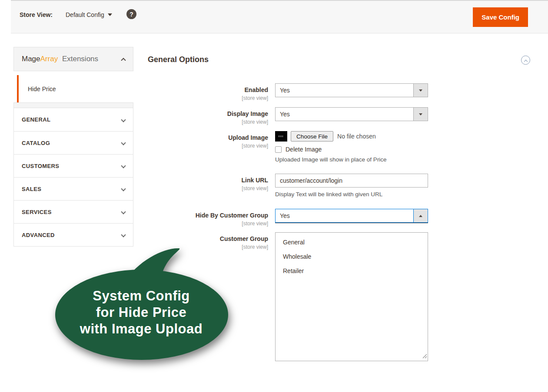  What do you see at coordinates (278, 149) in the screenshot?
I see `delete-image-checkbox` at bounding box center [278, 149].